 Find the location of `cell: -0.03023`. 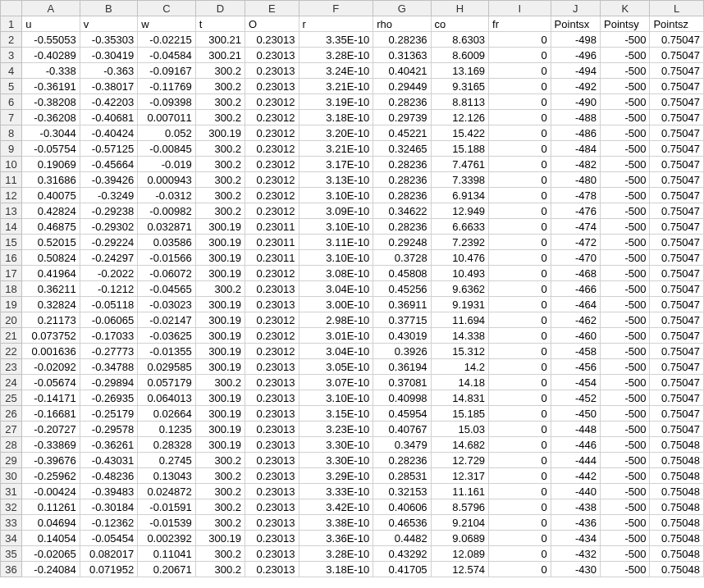

cell: -0.03023 is located at coordinates (167, 305).